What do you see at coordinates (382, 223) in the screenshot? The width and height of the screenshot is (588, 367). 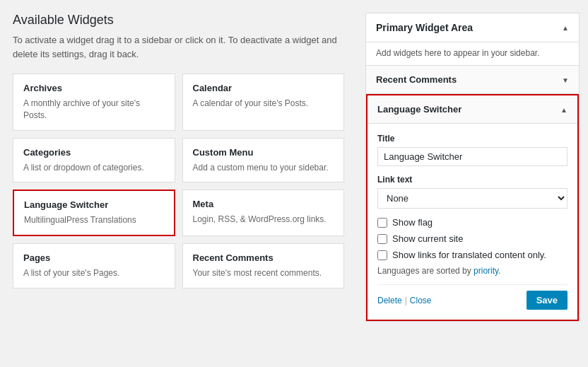 I see `show-flag-checkbox` at bounding box center [382, 223].